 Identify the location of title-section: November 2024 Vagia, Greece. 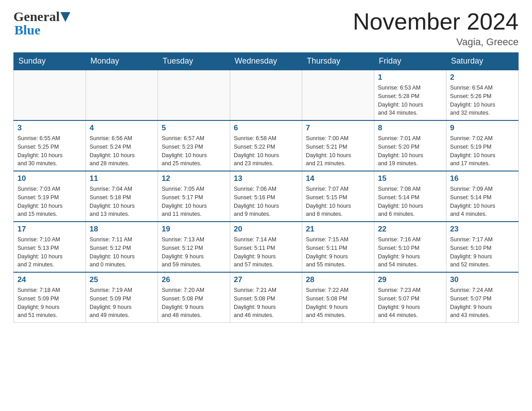
(436, 29).